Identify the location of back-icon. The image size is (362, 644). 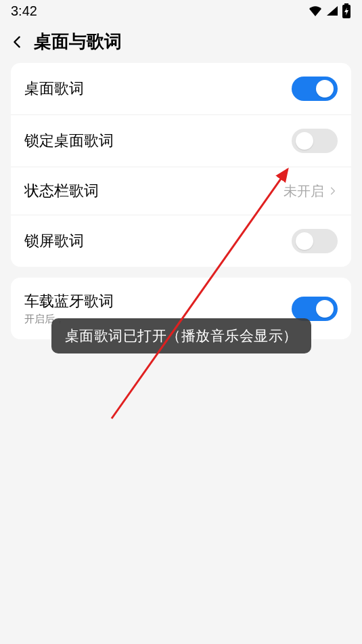
(17, 42).